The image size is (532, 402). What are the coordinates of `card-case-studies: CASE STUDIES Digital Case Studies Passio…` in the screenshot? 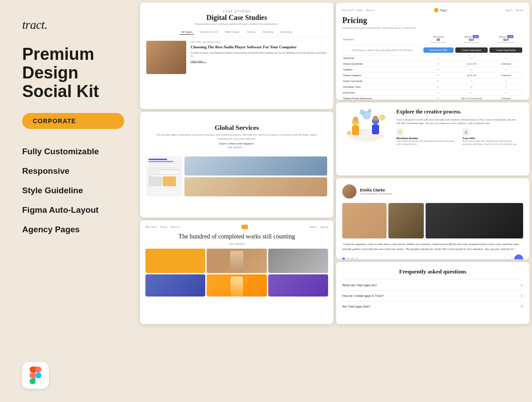 It's located at (237, 56).